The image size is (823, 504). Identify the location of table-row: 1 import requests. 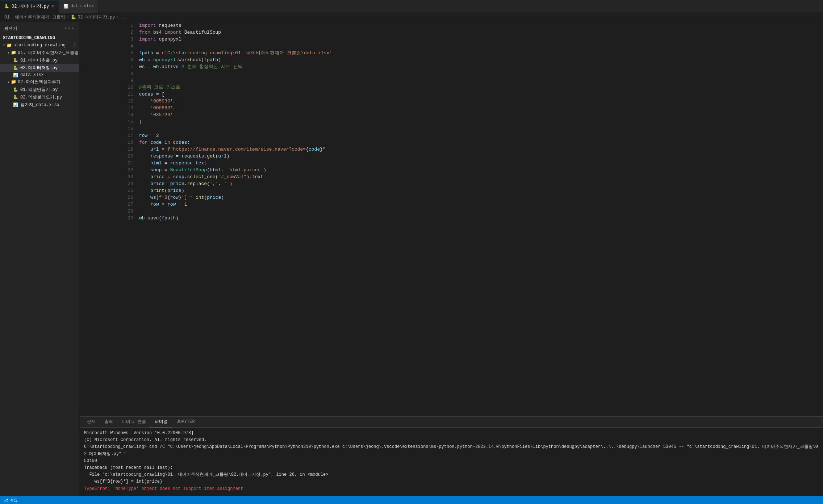
(451, 25).